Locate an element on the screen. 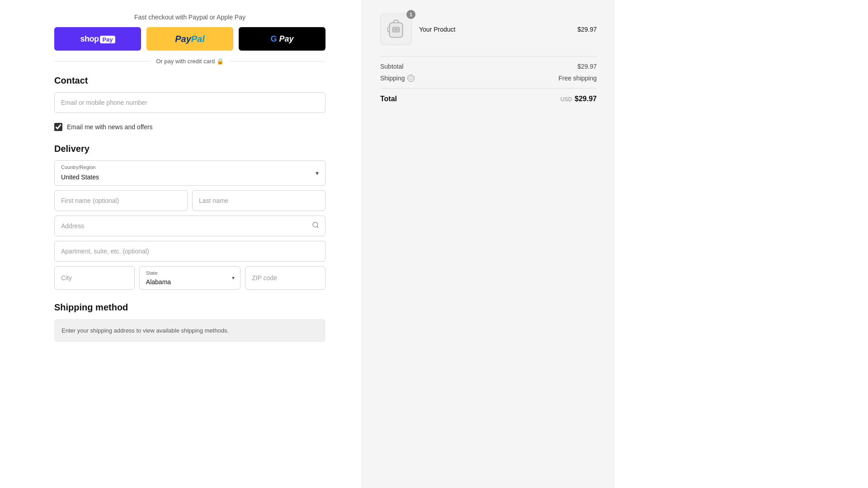 The width and height of the screenshot is (868, 488). newsletter-label: Email me with news and offers is located at coordinates (110, 127).